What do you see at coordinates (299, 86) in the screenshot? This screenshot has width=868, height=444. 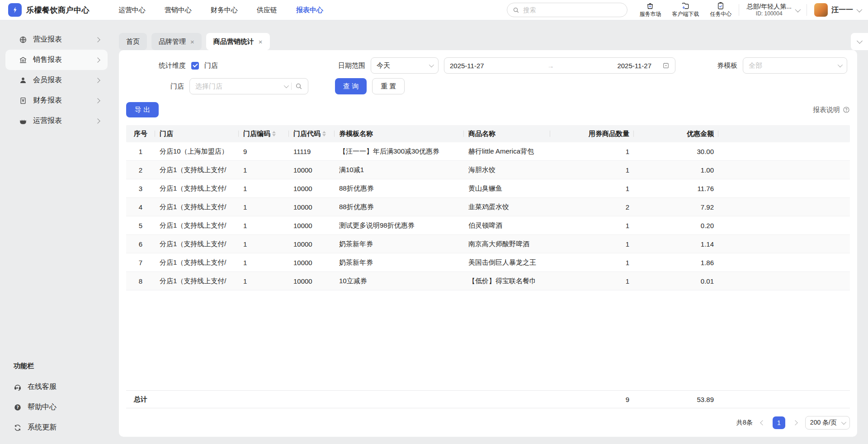 I see `store-search-icon` at bounding box center [299, 86].